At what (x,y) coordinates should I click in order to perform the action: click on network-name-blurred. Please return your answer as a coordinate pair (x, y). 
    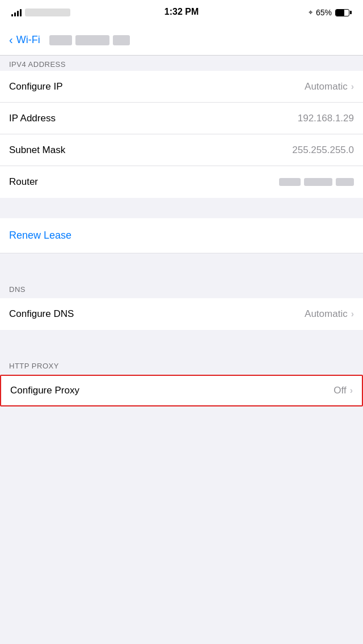
    Looking at the image, I should click on (90, 40).